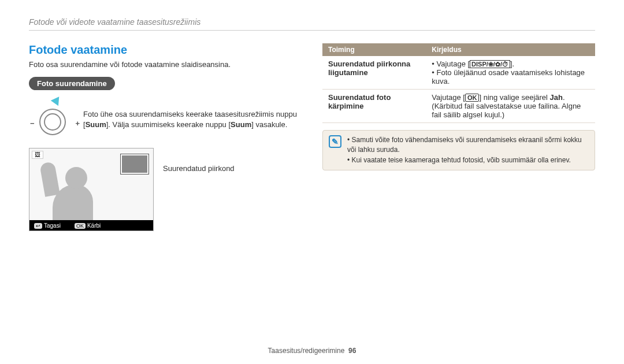  What do you see at coordinates (459, 150) in the screenshot?
I see `note-box: ✎ Samuti võite foto vähendamiseks või su…` at bounding box center [459, 150].